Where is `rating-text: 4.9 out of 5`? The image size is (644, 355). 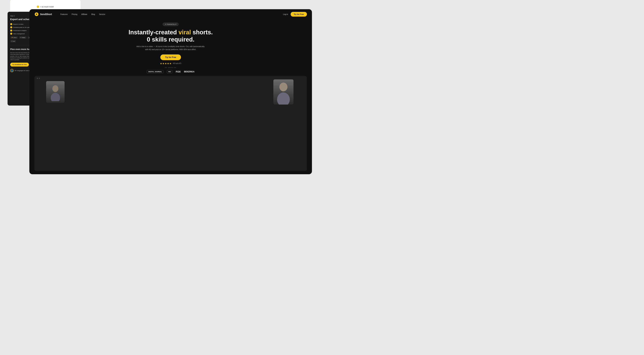
rating-text: 4.9 out of 5 is located at coordinates (177, 63).